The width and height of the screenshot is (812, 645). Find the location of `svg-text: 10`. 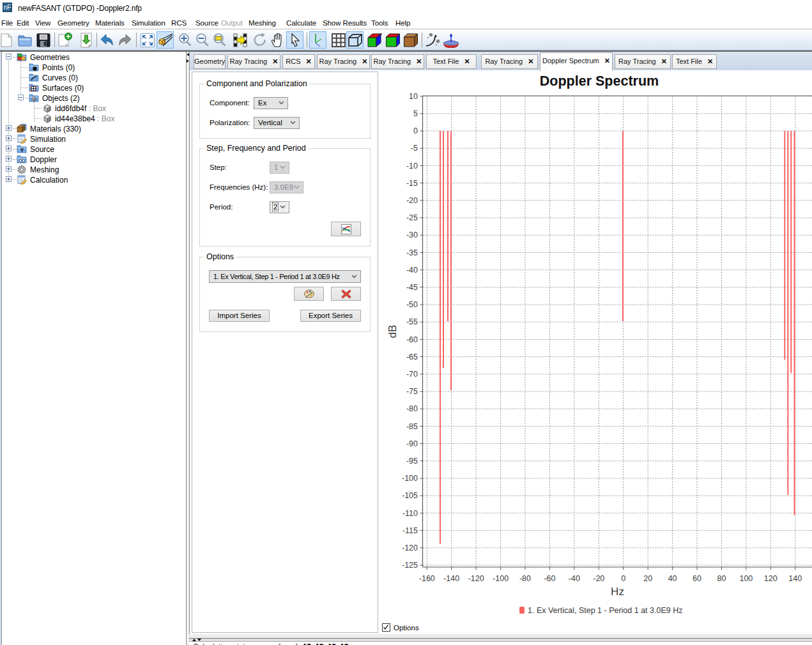

svg-text: 10 is located at coordinates (413, 96).